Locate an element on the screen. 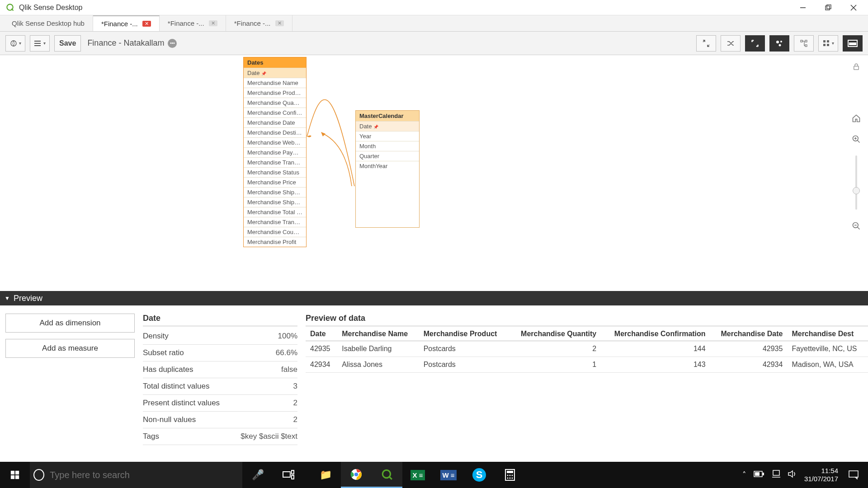 This screenshot has width=868, height=488. start-button is located at coordinates (15, 475).